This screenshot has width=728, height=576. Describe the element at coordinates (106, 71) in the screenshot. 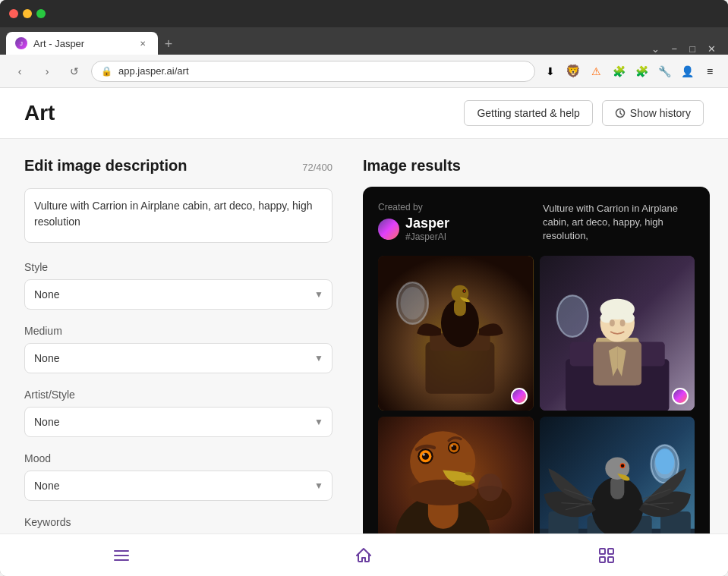

I see `lock-icon: 🔒` at that location.